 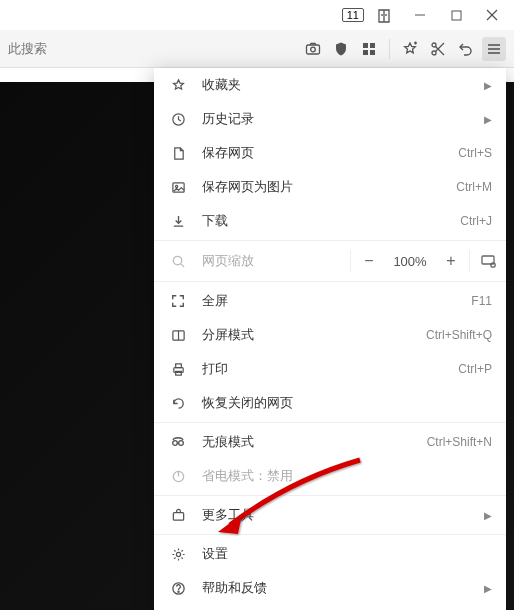 What do you see at coordinates (178, 222) in the screenshot?
I see `download-icon` at bounding box center [178, 222].